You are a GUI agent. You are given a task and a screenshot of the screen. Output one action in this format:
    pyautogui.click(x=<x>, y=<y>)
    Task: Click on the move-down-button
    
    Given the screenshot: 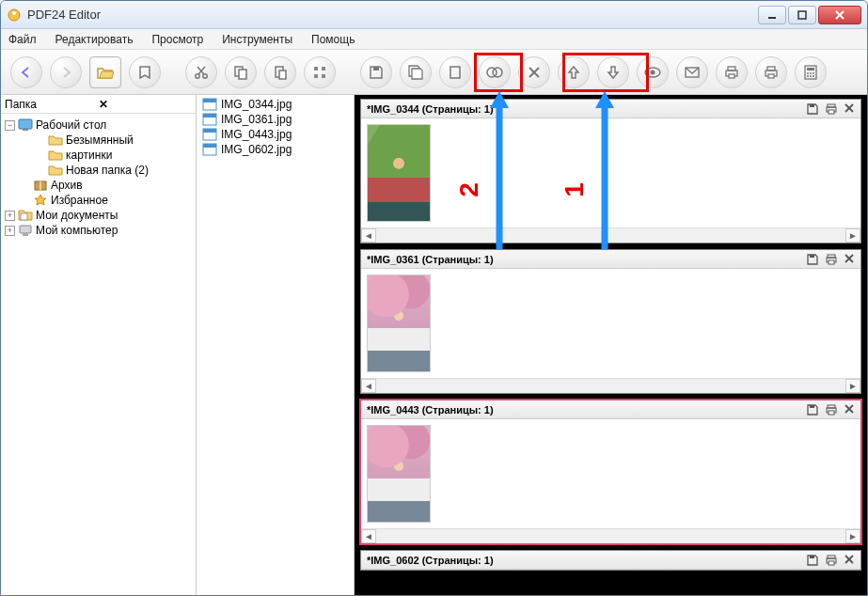 What is the action you would take?
    pyautogui.click(x=613, y=72)
    